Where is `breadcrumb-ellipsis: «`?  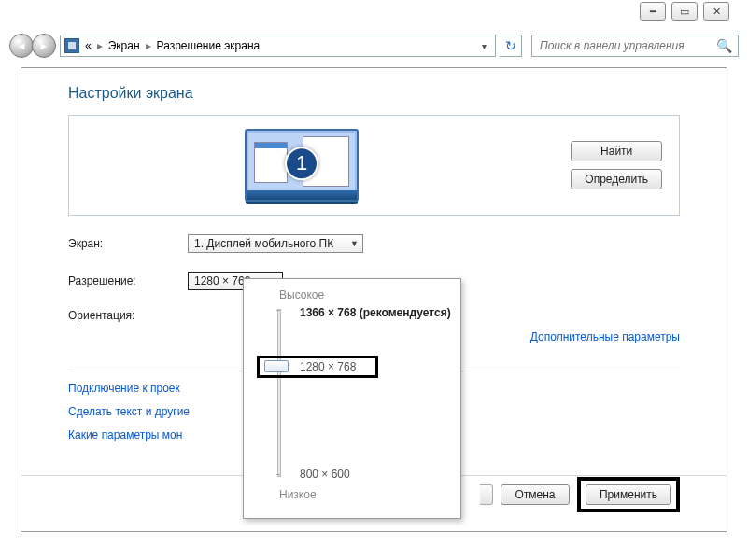
breadcrumb-ellipsis: « is located at coordinates (88, 46).